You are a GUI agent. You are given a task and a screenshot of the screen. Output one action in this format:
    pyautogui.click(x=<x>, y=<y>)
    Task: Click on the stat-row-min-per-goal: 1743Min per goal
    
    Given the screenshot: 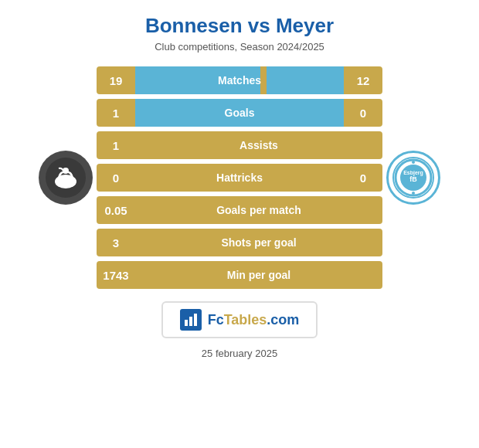 What is the action you would take?
    pyautogui.click(x=240, y=275)
    